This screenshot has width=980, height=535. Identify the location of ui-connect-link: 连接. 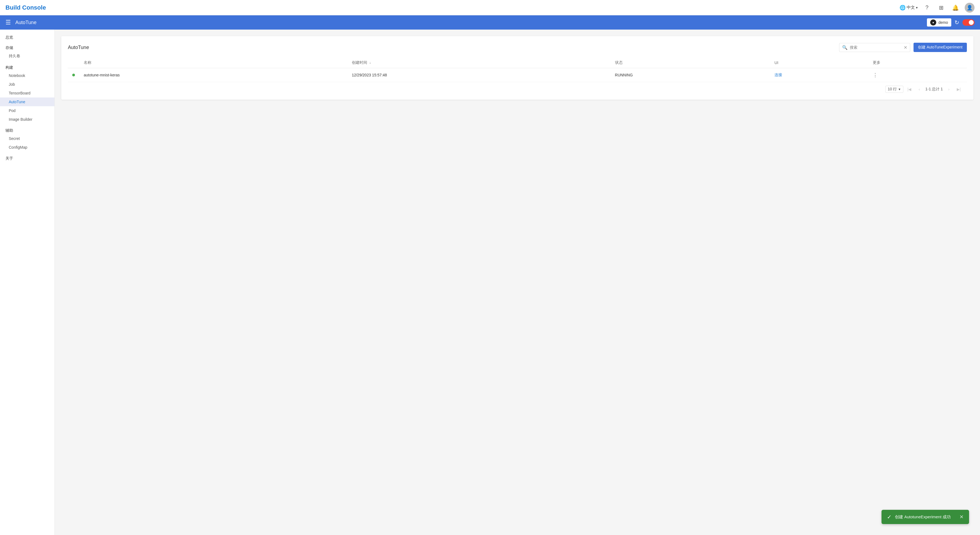
(778, 75).